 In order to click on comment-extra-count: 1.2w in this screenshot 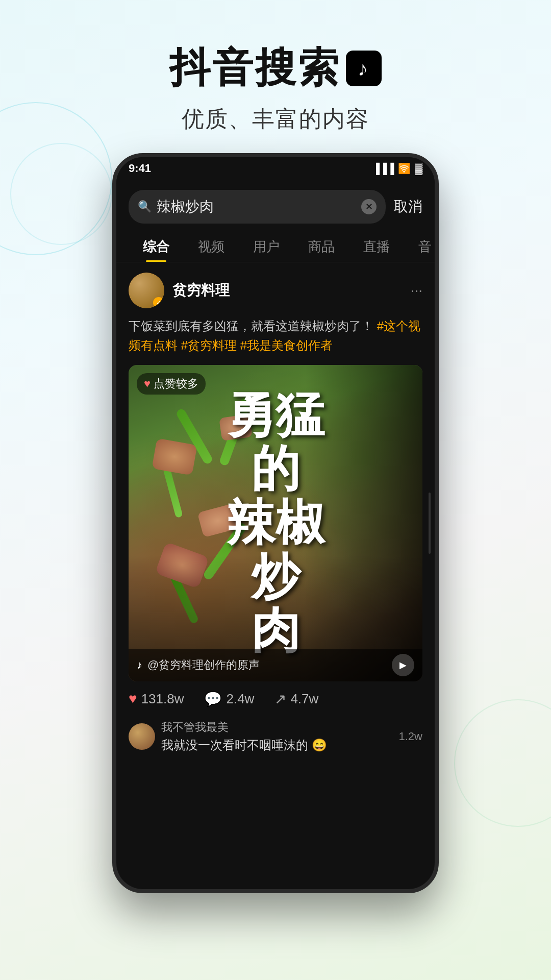, I will do `click(411, 737)`.